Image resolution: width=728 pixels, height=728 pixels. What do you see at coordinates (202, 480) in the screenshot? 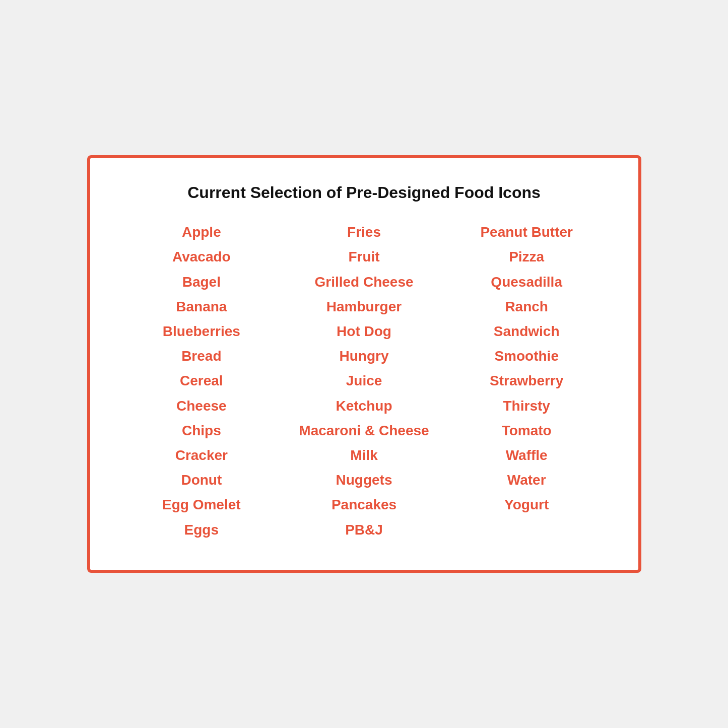
I see `food-item-donut: Donut` at bounding box center [202, 480].